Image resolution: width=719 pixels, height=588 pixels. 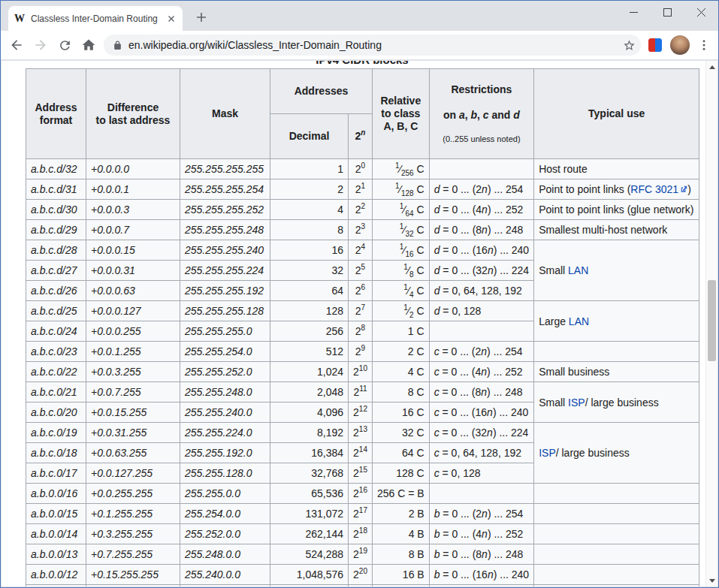 I want to click on back-button, so click(x=17, y=45).